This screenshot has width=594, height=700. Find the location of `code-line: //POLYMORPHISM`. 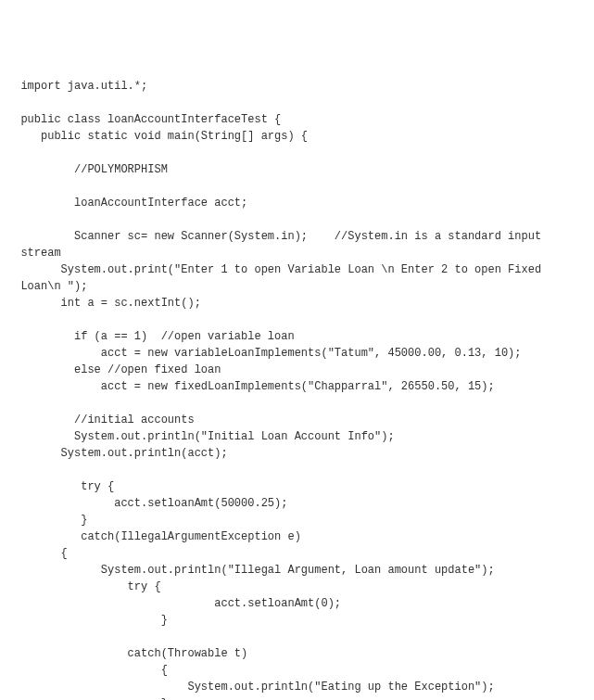

code-line: //POLYMORPHISM is located at coordinates (300, 170).